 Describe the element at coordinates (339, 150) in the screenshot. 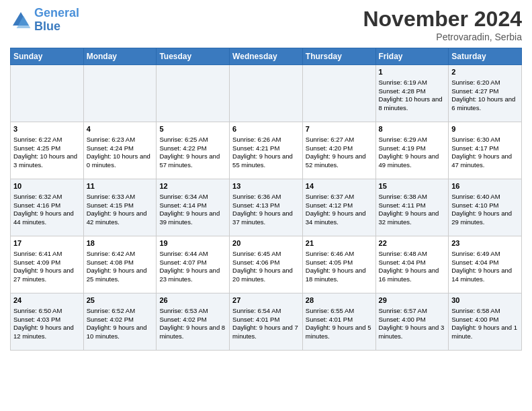

I see `calendar-cell: 7Sunrise: 6:27 AMSunset: 4:20 PMDaylight…` at that location.